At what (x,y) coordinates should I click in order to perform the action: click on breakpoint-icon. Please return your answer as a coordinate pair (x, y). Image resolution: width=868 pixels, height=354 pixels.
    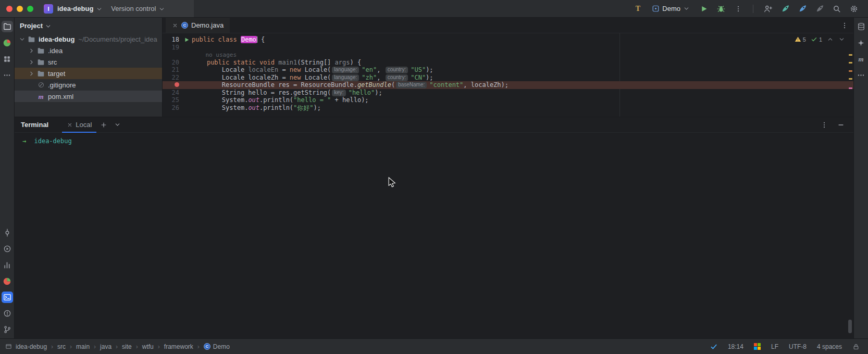
    Looking at the image, I should click on (172, 85).